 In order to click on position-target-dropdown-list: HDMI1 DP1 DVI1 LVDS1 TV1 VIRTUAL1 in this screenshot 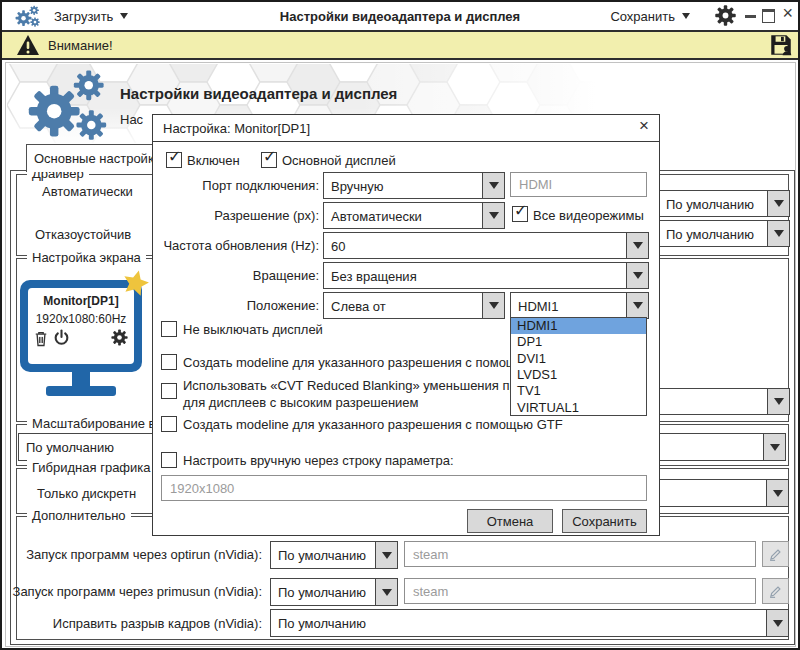, I will do `click(578, 366)`.